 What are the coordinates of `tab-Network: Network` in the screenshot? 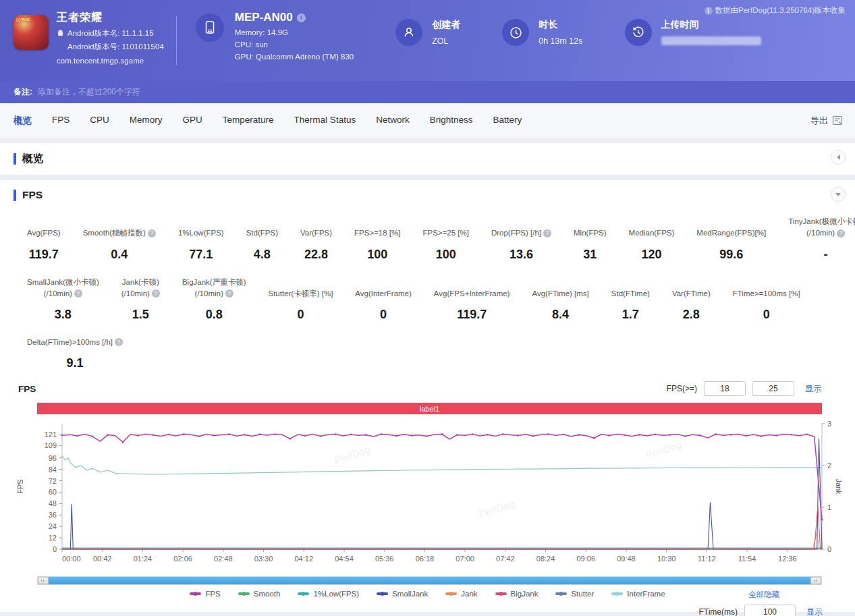 It's located at (393, 121).